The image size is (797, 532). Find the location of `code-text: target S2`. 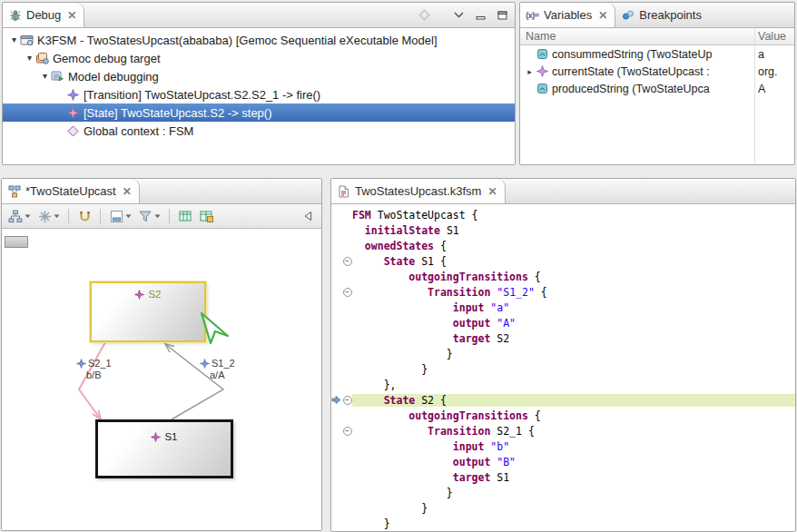

code-text: target S2 is located at coordinates (574, 339).